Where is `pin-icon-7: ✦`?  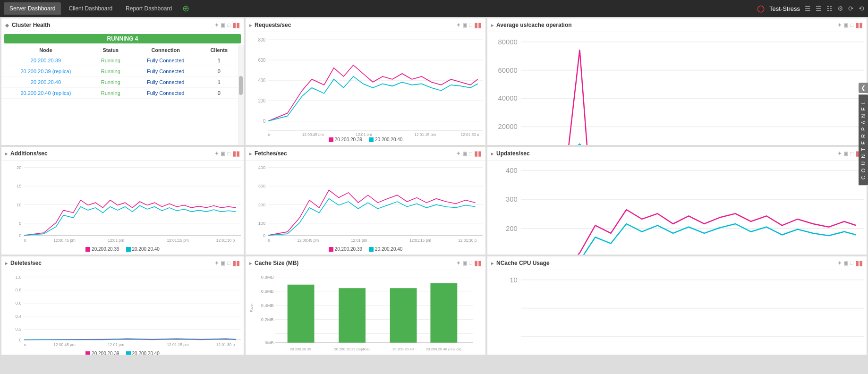
pin-icon-7: ✦ is located at coordinates (216, 264).